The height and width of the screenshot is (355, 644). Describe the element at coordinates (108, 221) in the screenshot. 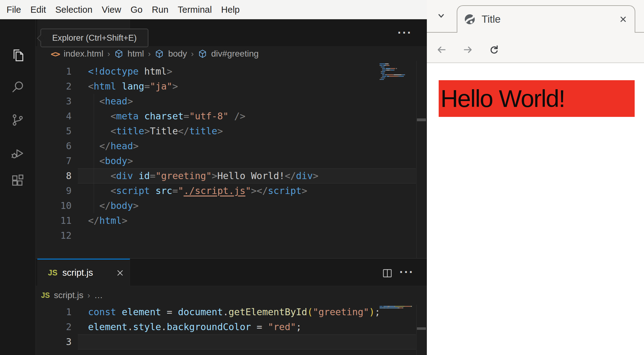

I see `html-code-line: </html>` at that location.